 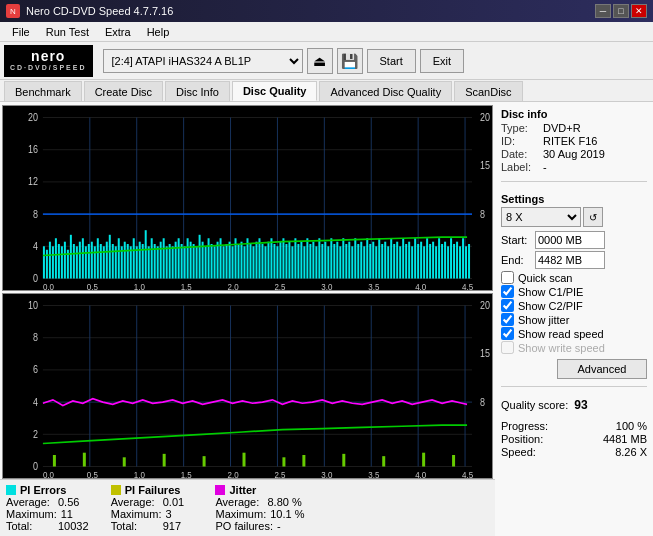 I want to click on start-label: Start:, so click(x=516, y=240).